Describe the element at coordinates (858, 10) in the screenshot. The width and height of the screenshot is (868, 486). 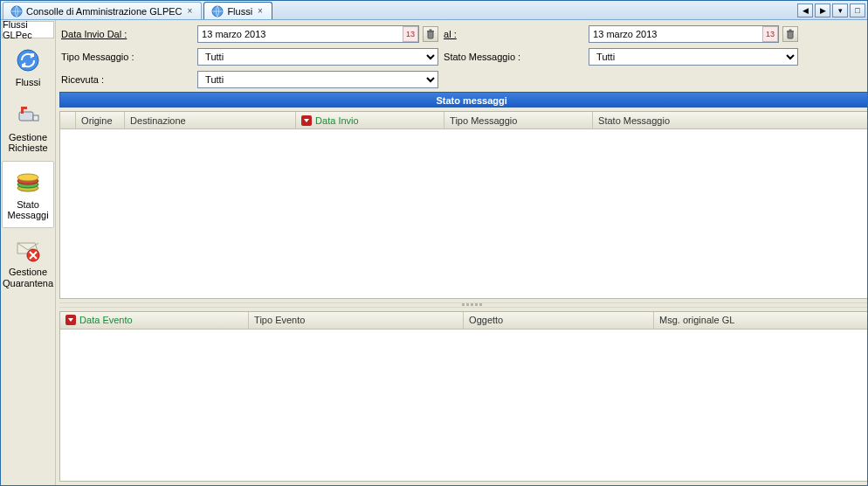
I see `maximize-button: □` at that location.